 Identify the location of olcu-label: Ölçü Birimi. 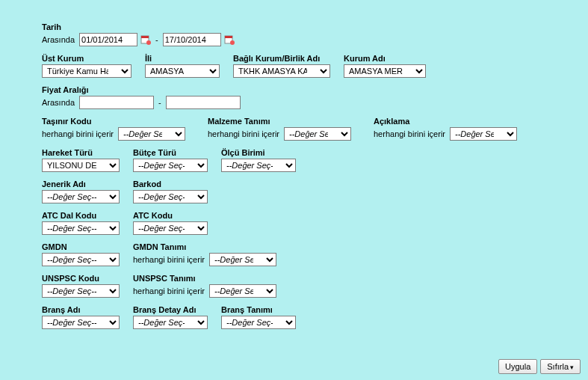
(259, 153).